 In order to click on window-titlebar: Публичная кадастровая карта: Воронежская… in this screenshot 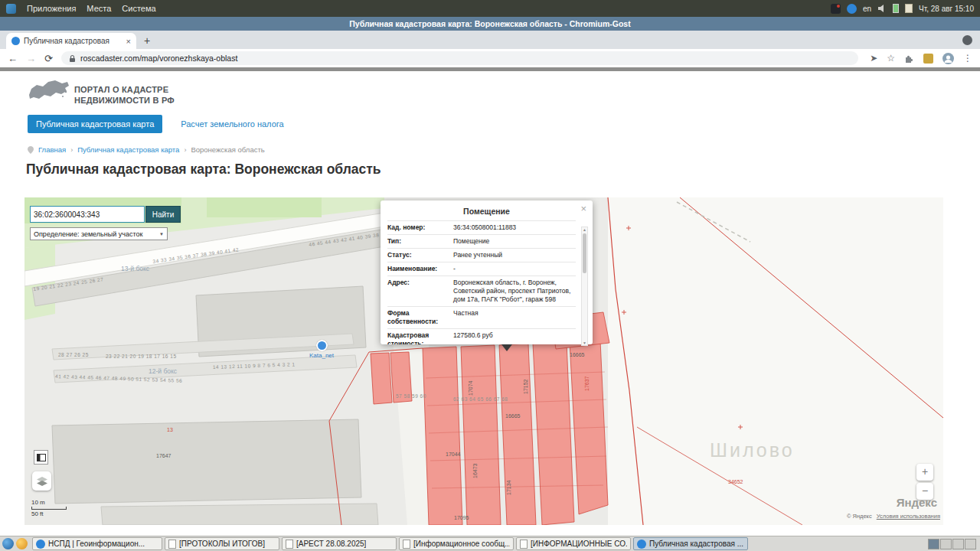, I will do `click(490, 24)`.